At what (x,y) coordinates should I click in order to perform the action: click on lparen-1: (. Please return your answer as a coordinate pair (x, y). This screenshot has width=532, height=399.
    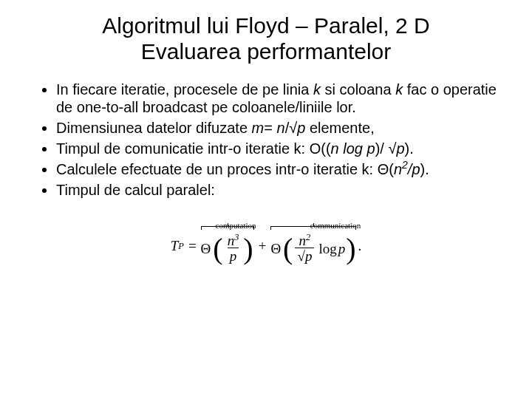
    Looking at the image, I should click on (217, 249).